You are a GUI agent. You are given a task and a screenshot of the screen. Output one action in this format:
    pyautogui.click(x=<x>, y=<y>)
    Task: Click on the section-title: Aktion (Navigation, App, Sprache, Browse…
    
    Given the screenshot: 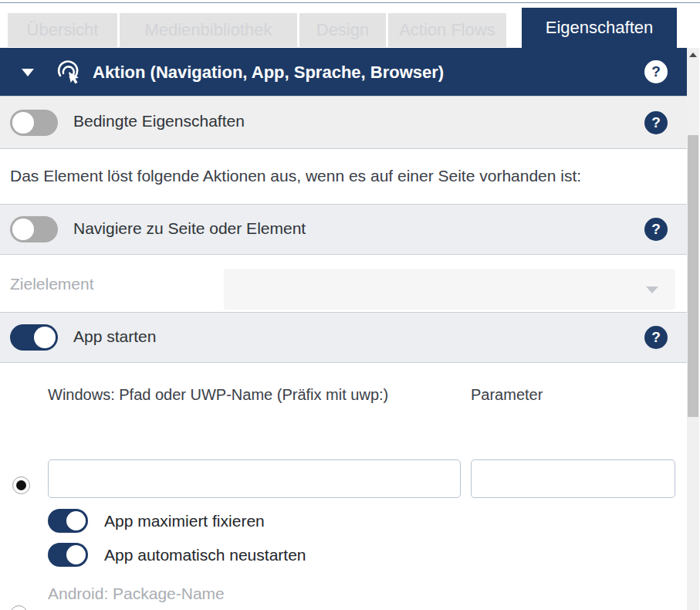 What is the action you would take?
    pyautogui.click(x=269, y=73)
    